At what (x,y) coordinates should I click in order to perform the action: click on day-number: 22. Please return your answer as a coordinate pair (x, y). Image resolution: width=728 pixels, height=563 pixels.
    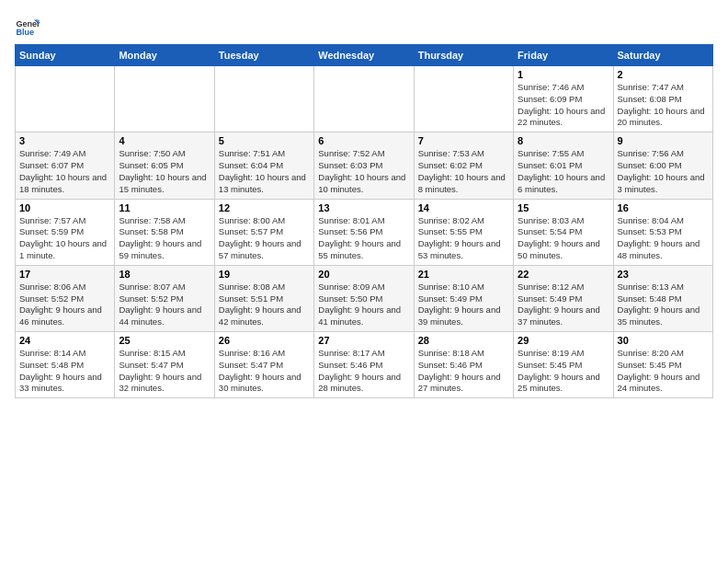
    Looking at the image, I should click on (563, 274).